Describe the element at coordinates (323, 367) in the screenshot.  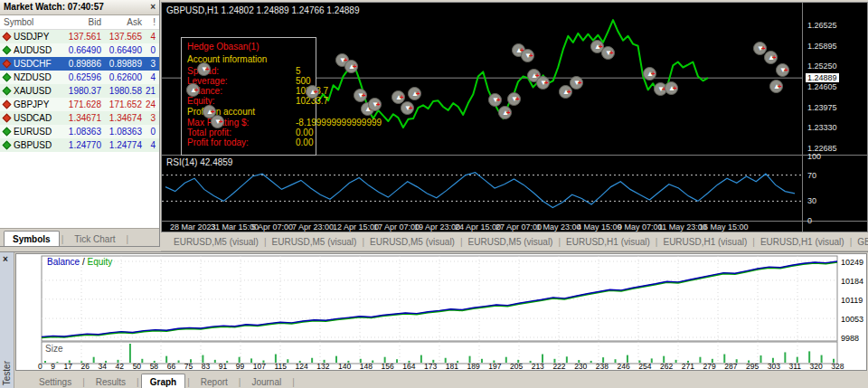
I see `graph-x-label: 132` at that location.